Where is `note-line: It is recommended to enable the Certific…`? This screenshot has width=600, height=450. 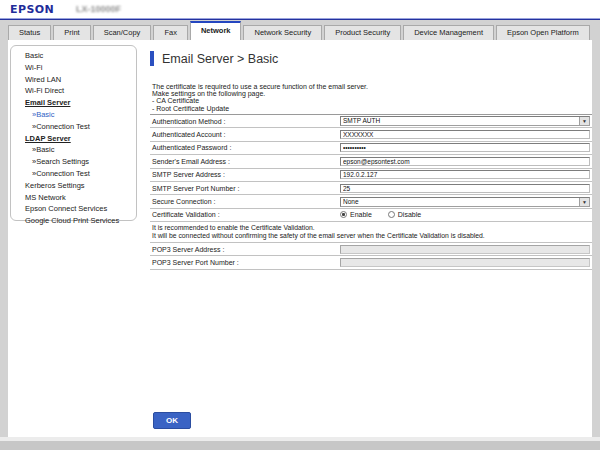 note-line: It is recommended to enable the Certific… is located at coordinates (372, 228).